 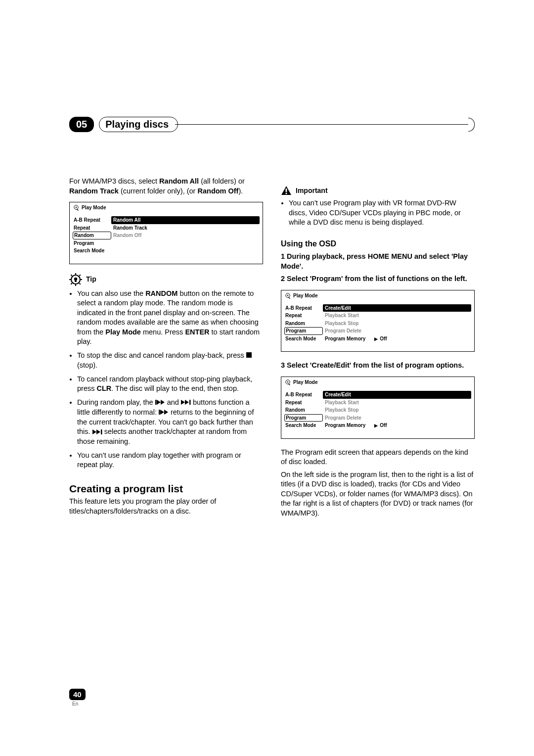 I want to click on play-mode-menu-program-2: Play Mode A-B Repeat Repeat Random Progr…, so click(x=378, y=408).